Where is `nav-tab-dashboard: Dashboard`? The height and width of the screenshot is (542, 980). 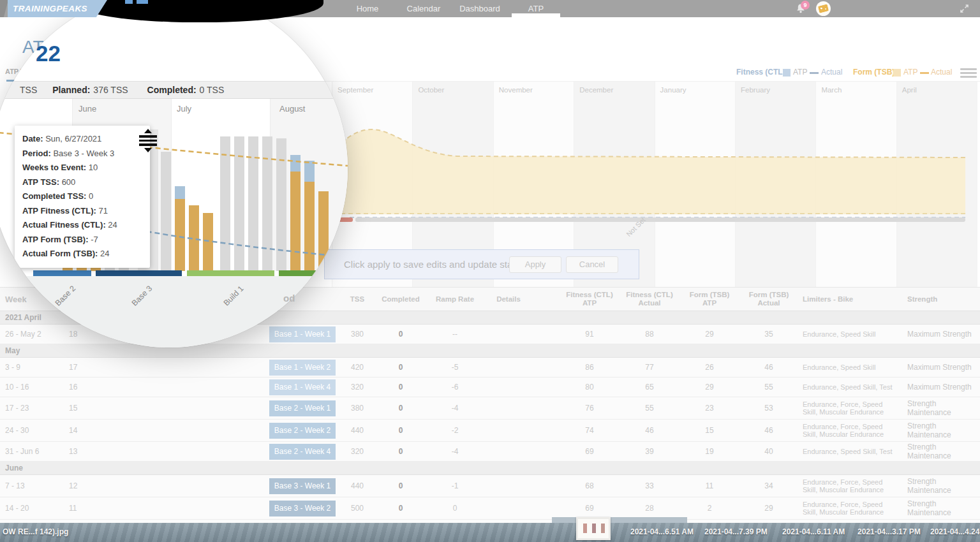
nav-tab-dashboard: Dashboard is located at coordinates (480, 9).